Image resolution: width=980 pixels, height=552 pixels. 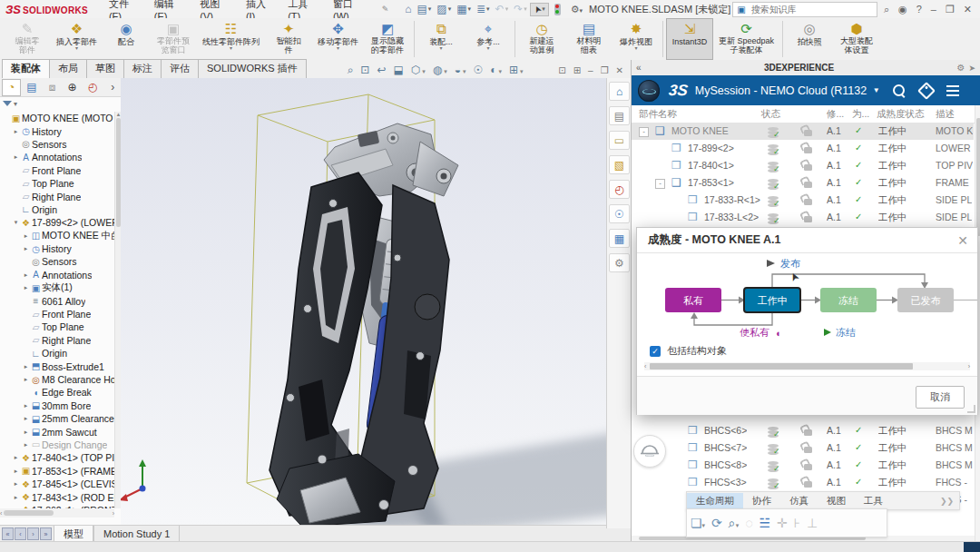 What do you see at coordinates (802, 465) in the screenshot?
I see `table-row: ❒BHCS<8>✓A.1✓工作中BHCS M` at bounding box center [802, 465].